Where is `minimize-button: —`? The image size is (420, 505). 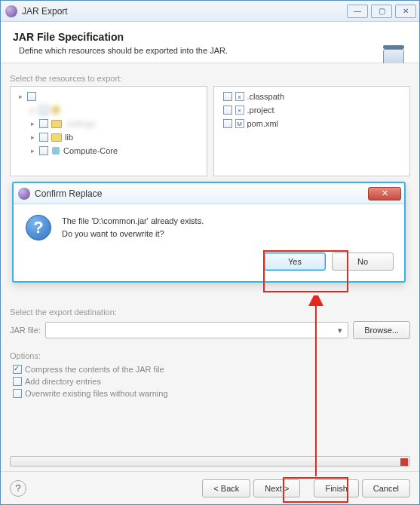
minimize-button: — is located at coordinates (357, 11).